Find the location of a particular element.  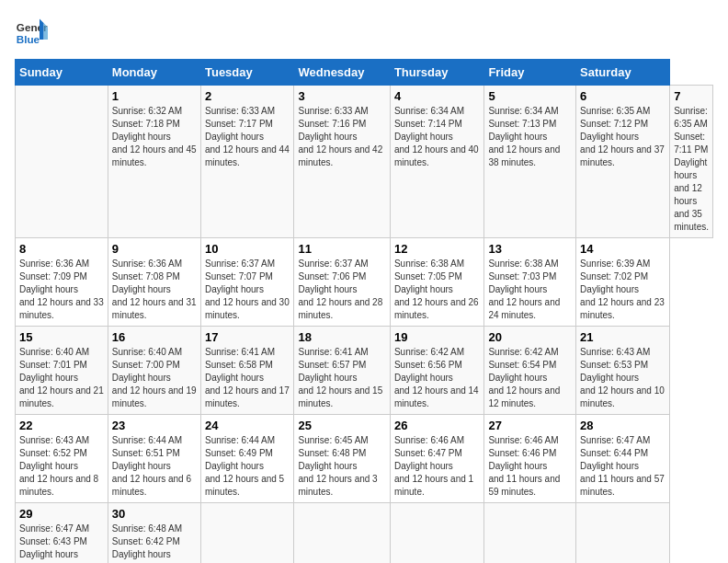

day-number: 10 is located at coordinates (248, 248).